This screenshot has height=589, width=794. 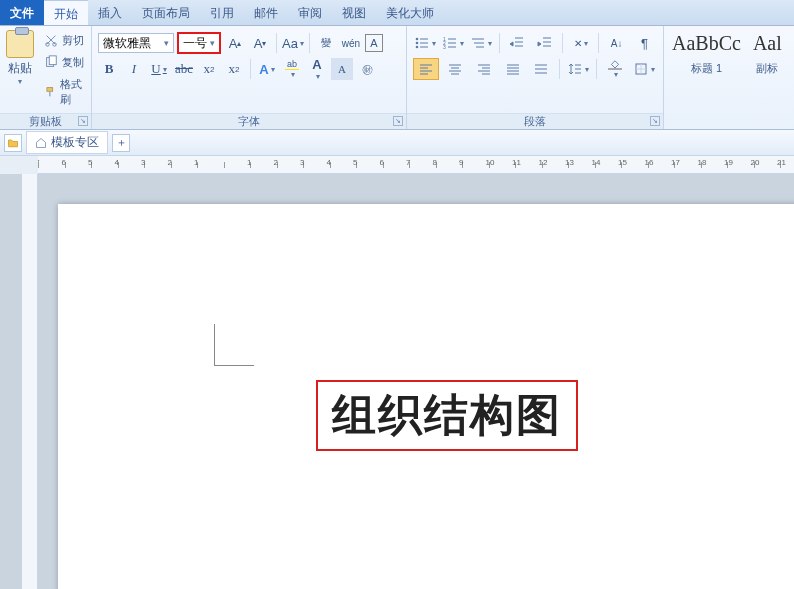 What do you see at coordinates (13, 143) in the screenshot?
I see `folder-icon` at bounding box center [13, 143].